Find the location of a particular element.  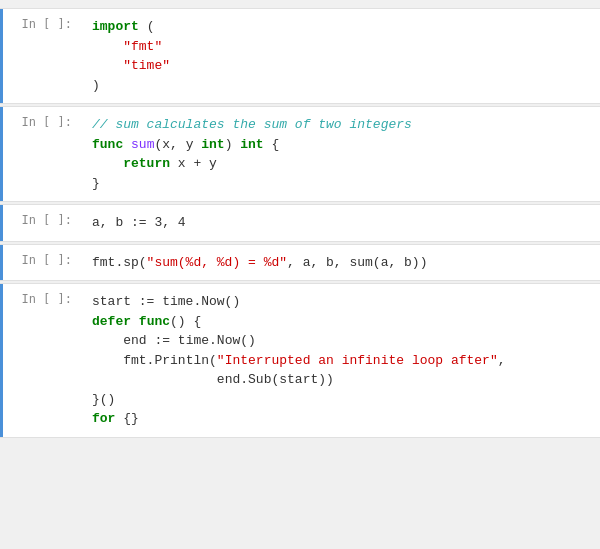

cell-5-prompt: In [ ]: is located at coordinates (40, 360).